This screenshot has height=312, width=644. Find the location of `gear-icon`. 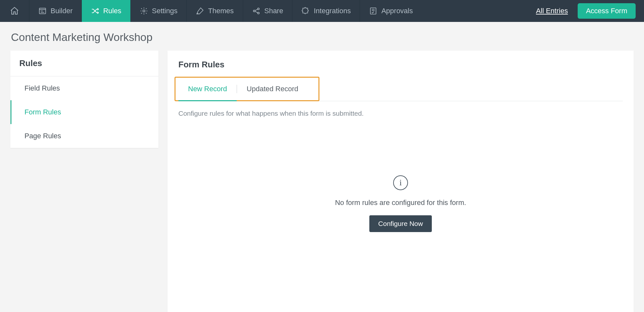

gear-icon is located at coordinates (144, 11).